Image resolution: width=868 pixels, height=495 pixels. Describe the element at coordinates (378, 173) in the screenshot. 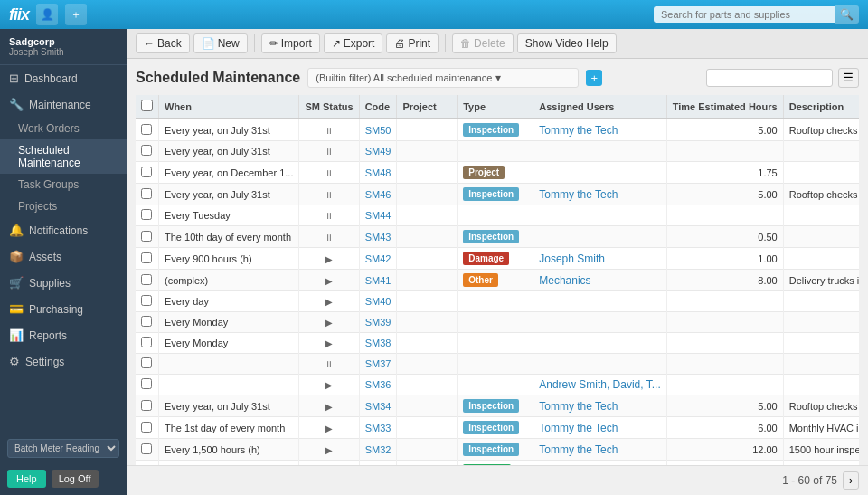

I see `code-cell: SM48` at that location.